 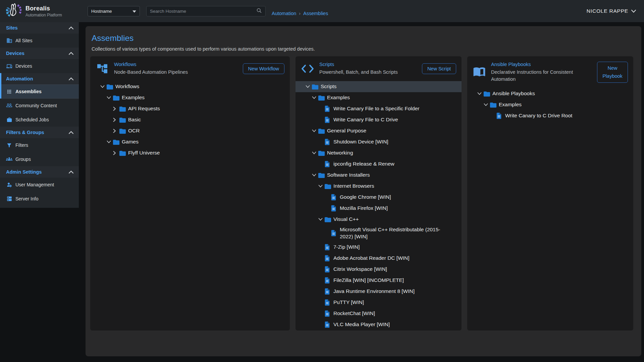 I want to click on breadcrumb-link-assemblies: Assemblies, so click(x=316, y=13).